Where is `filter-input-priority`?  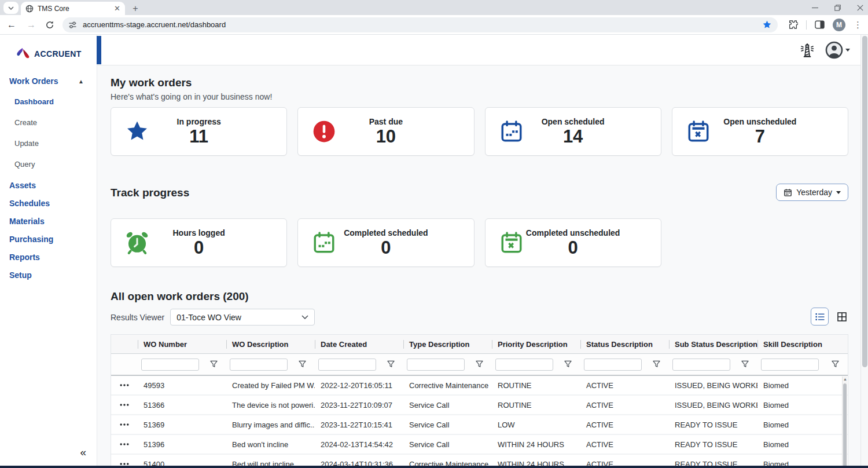
filter-input-priority is located at coordinates (524, 365).